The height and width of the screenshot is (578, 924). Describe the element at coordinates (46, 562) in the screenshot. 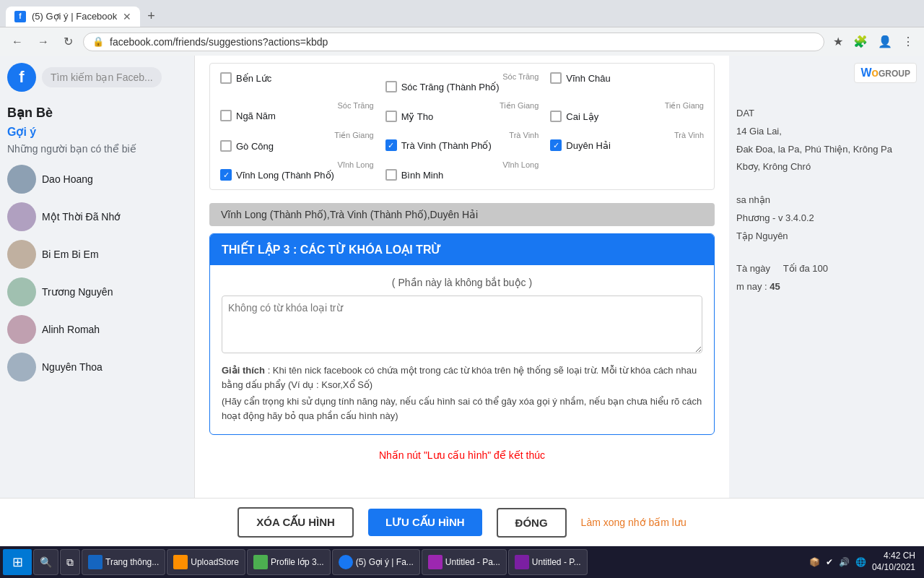

I see `search-icon: 🔍` at that location.